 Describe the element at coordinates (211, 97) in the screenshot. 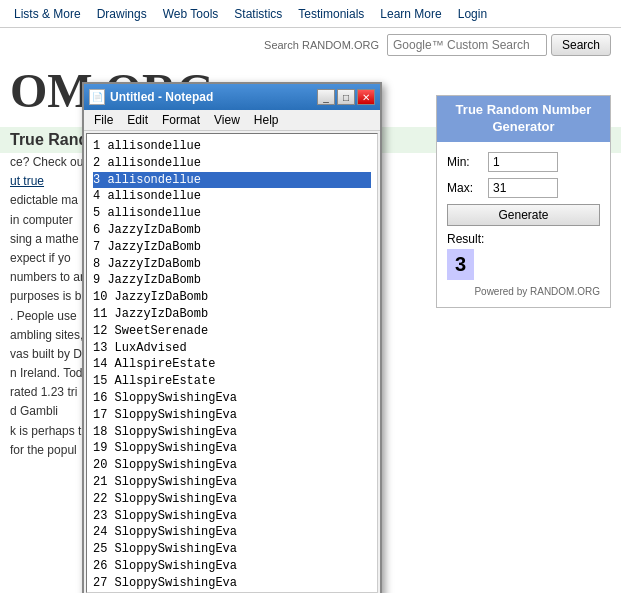

I see `notepad-title: Untitled - Notepad` at that location.